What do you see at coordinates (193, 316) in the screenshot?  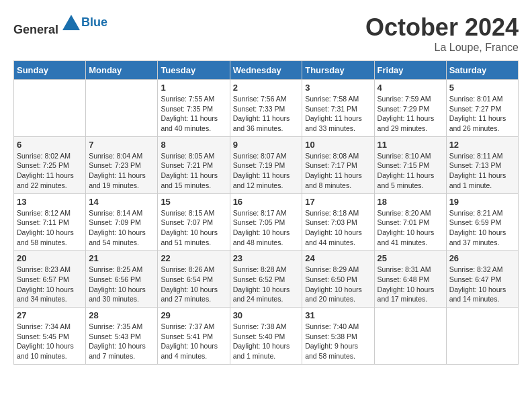 I see `day-number: 29` at bounding box center [193, 316].